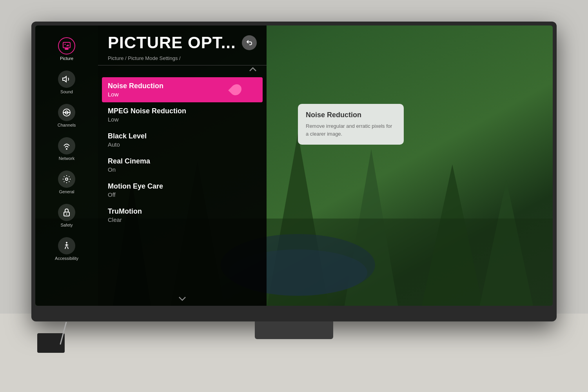 The width and height of the screenshot is (588, 392). What do you see at coordinates (182, 90) in the screenshot?
I see `menu-item-noise-reduction: Noise Reduction Low` at bounding box center [182, 90].